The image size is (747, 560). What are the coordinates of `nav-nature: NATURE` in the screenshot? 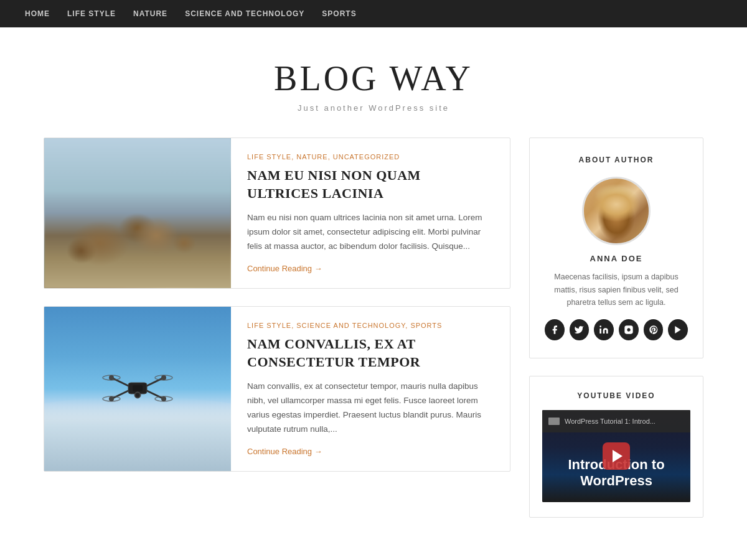 It's located at (151, 14).